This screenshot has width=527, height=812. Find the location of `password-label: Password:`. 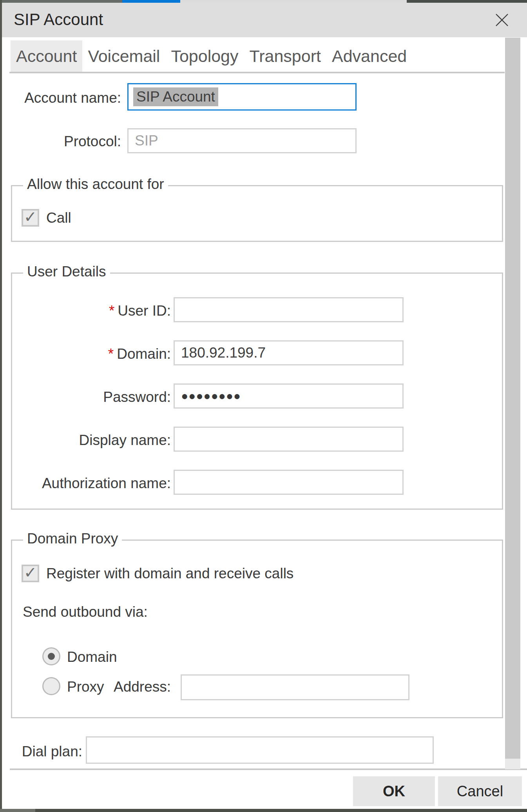

password-label: Password: is located at coordinates (92, 397).